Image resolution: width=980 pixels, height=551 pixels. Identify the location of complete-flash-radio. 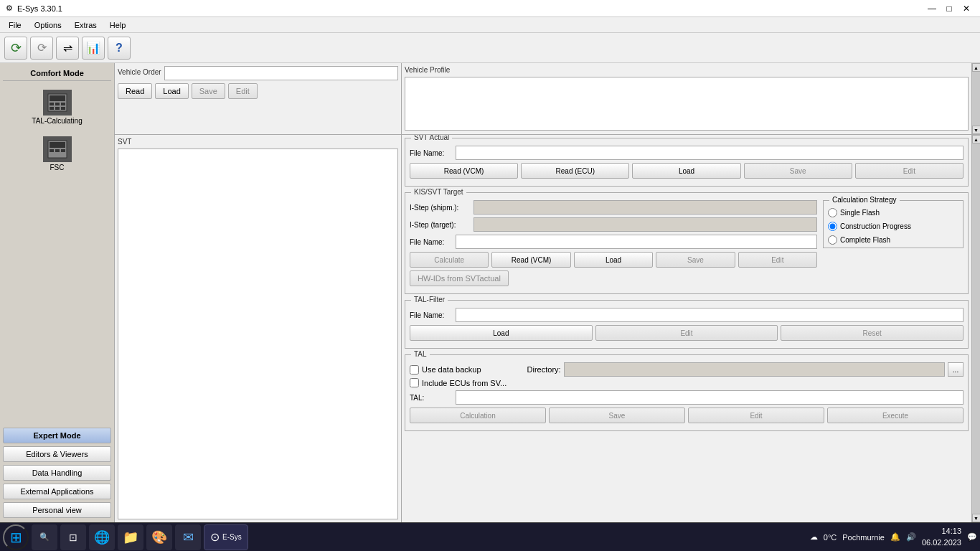
(832, 240).